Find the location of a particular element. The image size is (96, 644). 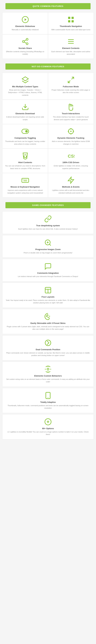

feature-title: Thumbnails Navigation is located at coordinates (71, 26).